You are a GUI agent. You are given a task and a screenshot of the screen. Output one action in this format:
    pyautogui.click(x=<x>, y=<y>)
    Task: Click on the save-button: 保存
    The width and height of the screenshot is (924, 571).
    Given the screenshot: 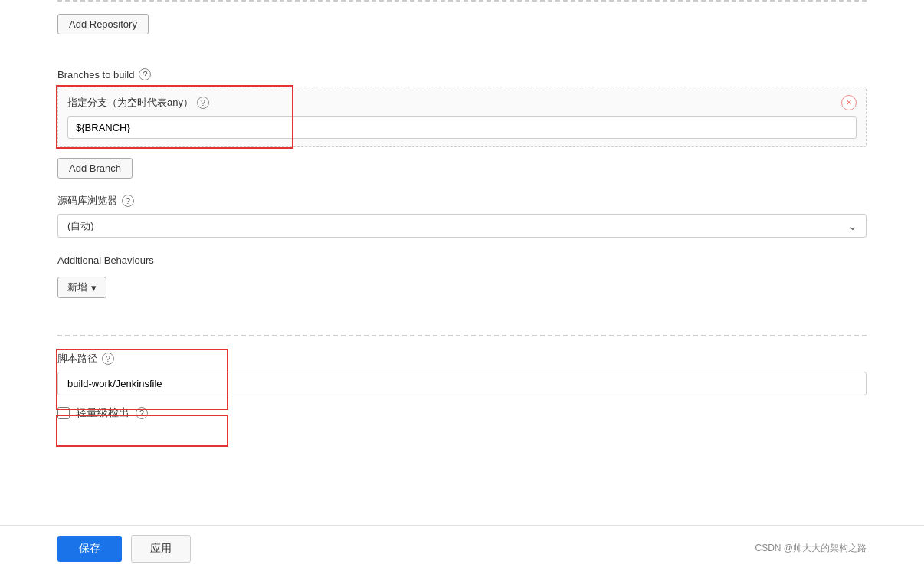 What is the action you would take?
    pyautogui.click(x=90, y=549)
    